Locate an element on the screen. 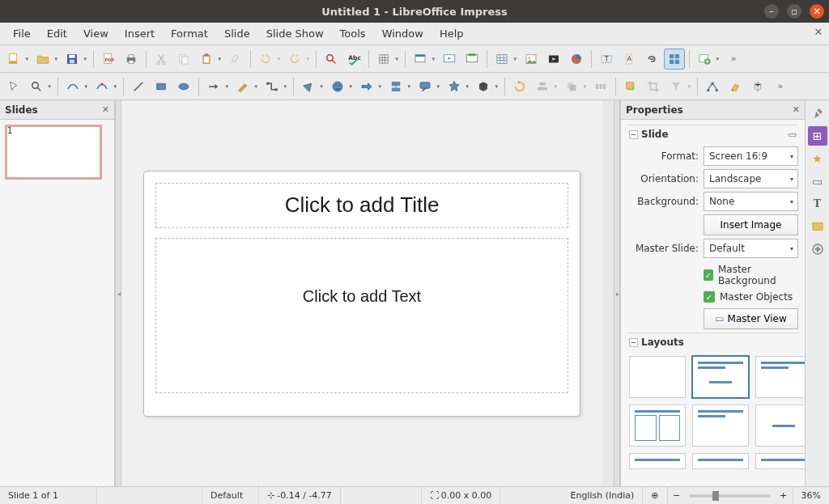 This screenshot has height=504, width=829. insert-textbox-button: T is located at coordinates (606, 59).